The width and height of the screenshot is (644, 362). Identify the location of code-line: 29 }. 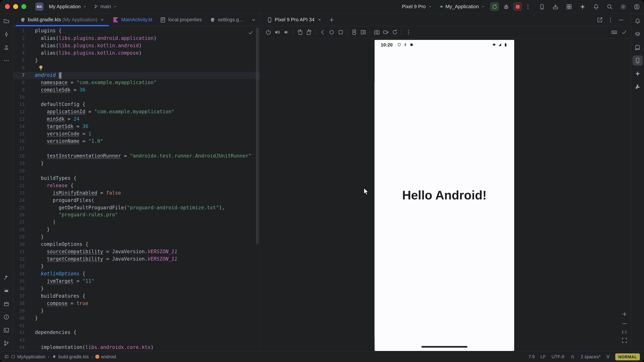
(136, 237).